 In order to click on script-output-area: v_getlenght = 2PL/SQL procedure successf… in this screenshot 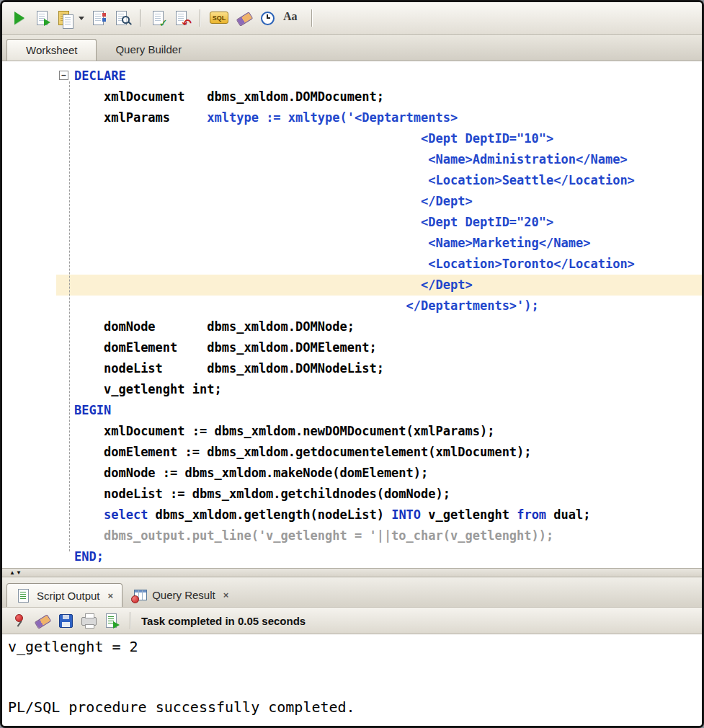, I will do `click(352, 680)`.